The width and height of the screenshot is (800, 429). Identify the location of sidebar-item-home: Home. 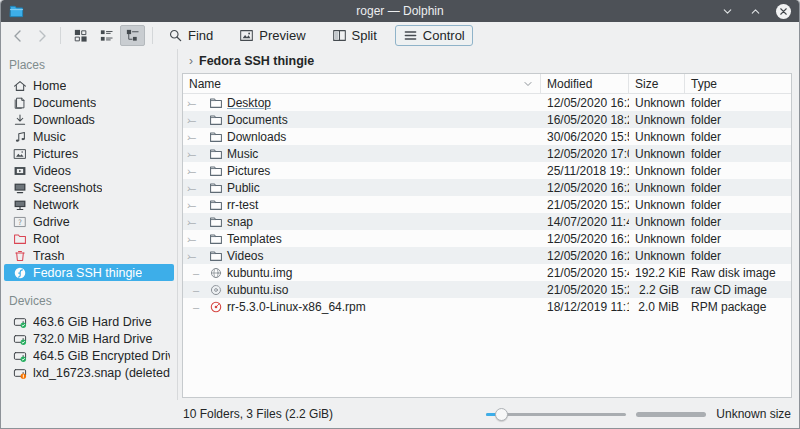
(89, 86).